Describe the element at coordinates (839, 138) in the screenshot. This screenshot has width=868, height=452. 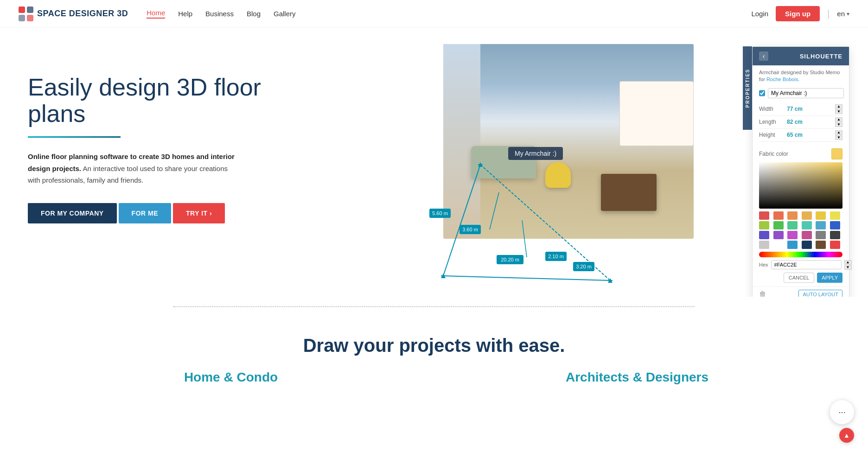
I see `height-down-button: ▼` at that location.